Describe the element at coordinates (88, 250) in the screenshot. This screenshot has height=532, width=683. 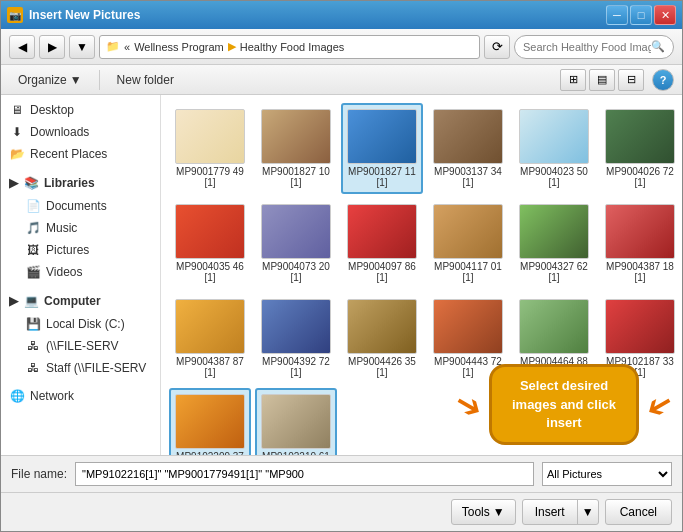
I see `sidebar-item-pictures: 🖼 Pictures` at that location.